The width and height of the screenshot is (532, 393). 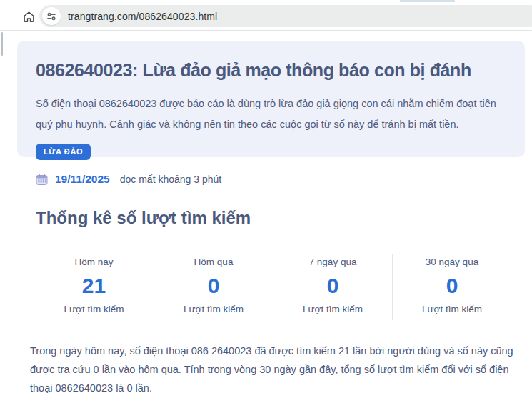 I want to click on read-time: đọc mất khoảng 3 phút, so click(x=171, y=179).